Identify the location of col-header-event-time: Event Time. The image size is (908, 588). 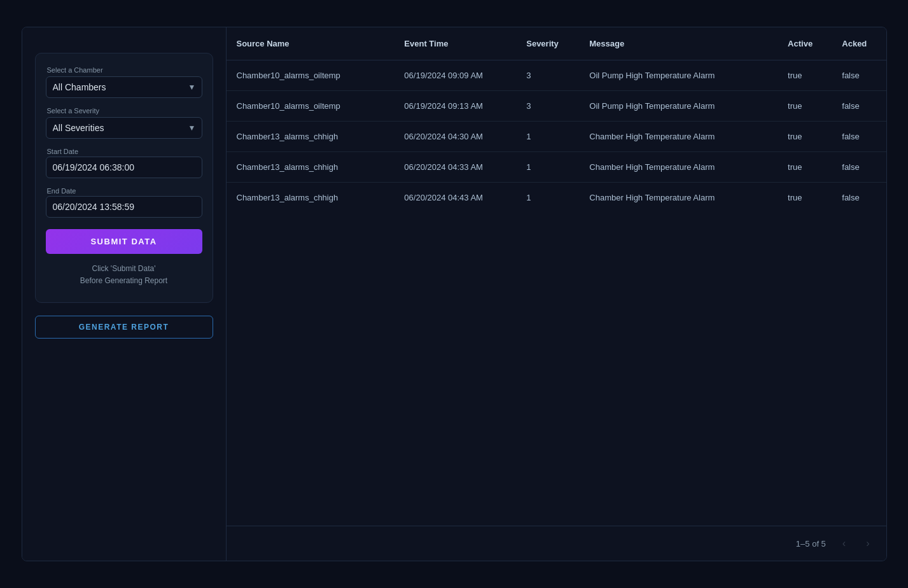
(455, 44).